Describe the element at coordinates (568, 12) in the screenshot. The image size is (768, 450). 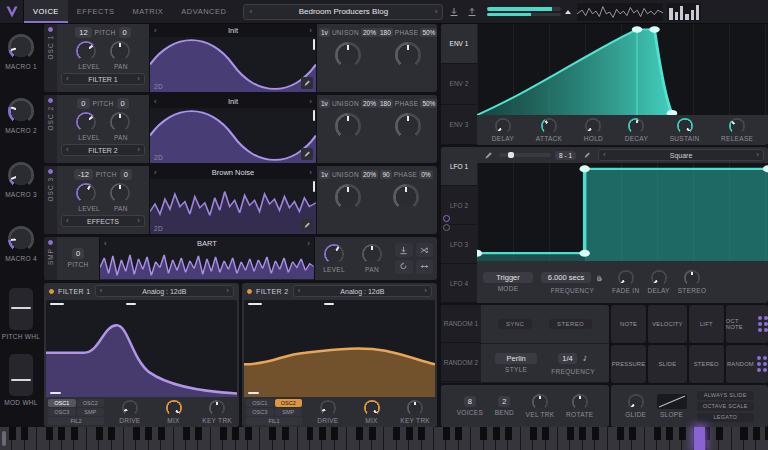
I see `volume-thumb` at that location.